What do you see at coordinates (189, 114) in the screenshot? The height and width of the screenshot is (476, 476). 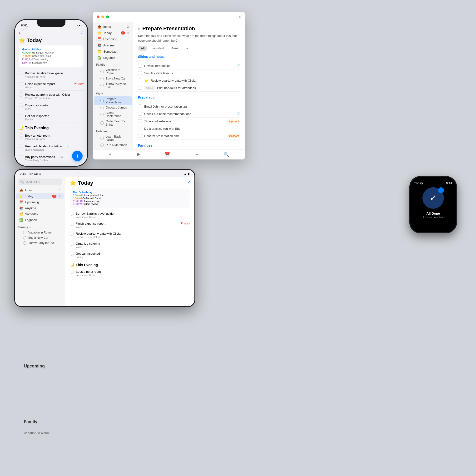 I see `subtask-row: Check out book recommendations 📄` at bounding box center [189, 114].